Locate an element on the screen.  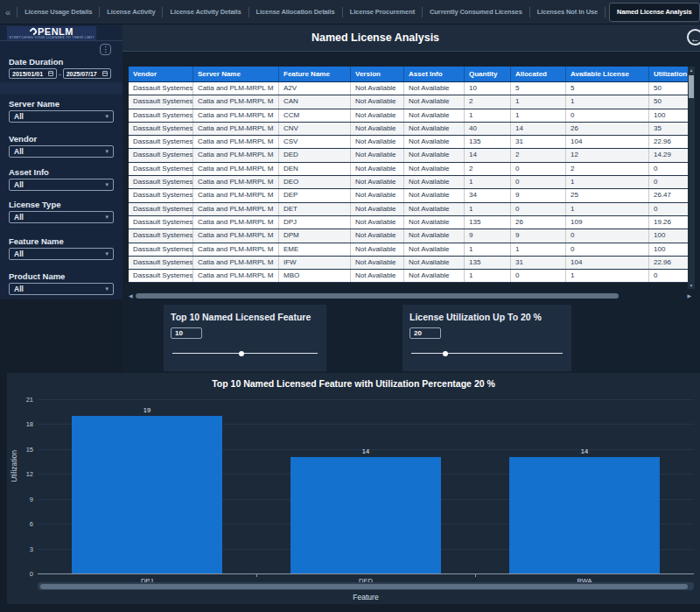
cell-feature-name: DET is located at coordinates (315, 209).